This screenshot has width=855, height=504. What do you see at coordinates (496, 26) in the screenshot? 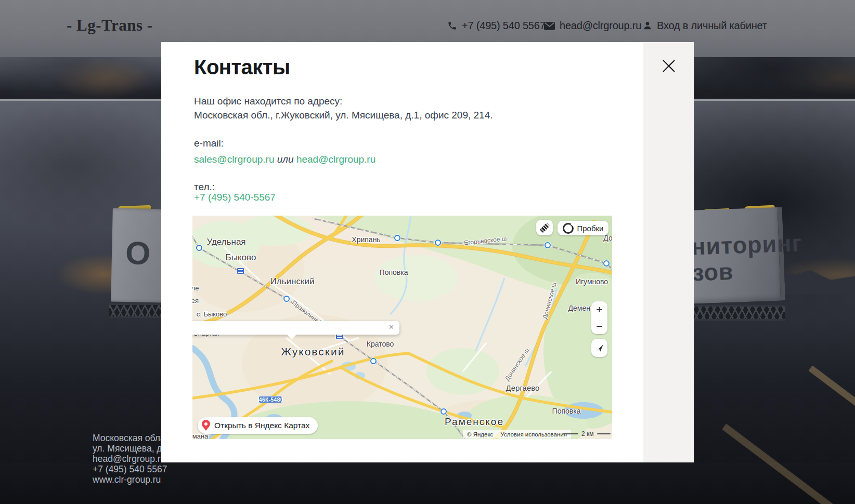
I see `header-phone: +7 (495) 540 5567` at bounding box center [496, 26].